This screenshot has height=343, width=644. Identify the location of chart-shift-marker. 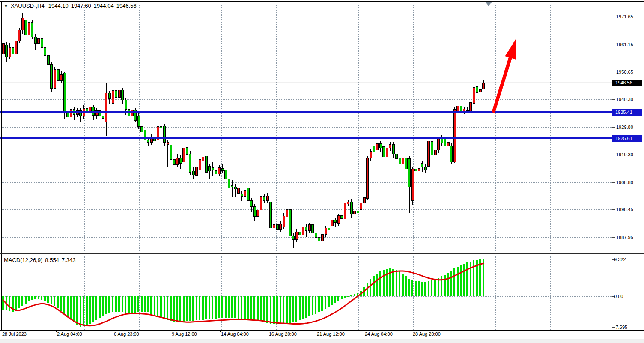
(489, 4).